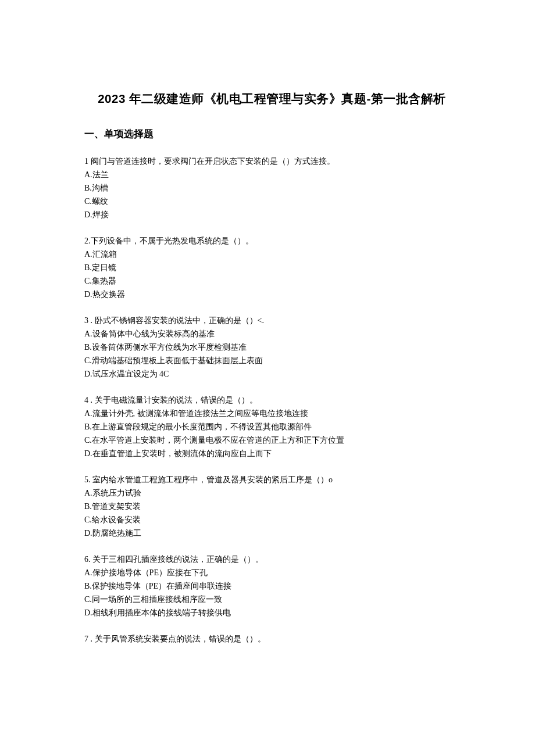  I want to click on question-stem: 4 . 关于电磁流量计安装的说法，错误的是（）。, so click(272, 400).